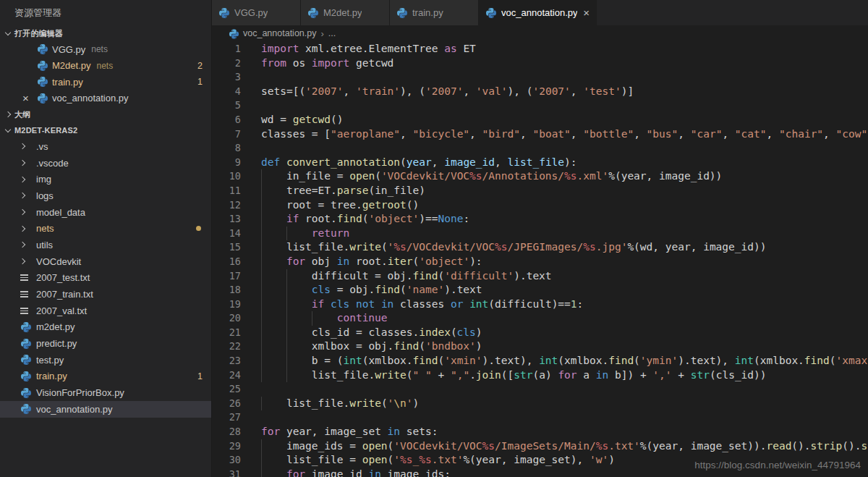 The height and width of the screenshot is (477, 868). What do you see at coordinates (226, 361) in the screenshot?
I see `line-number: 23` at bounding box center [226, 361].